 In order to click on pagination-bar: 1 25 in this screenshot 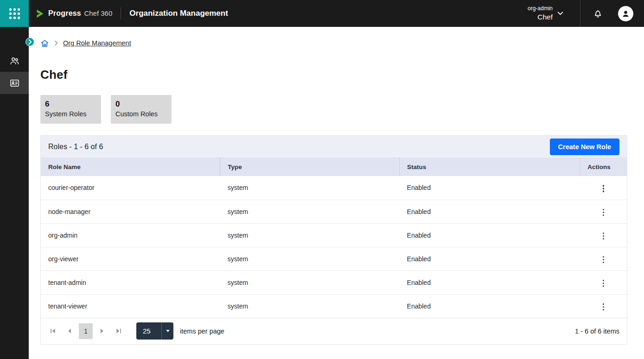, I will do `click(334, 331)`.